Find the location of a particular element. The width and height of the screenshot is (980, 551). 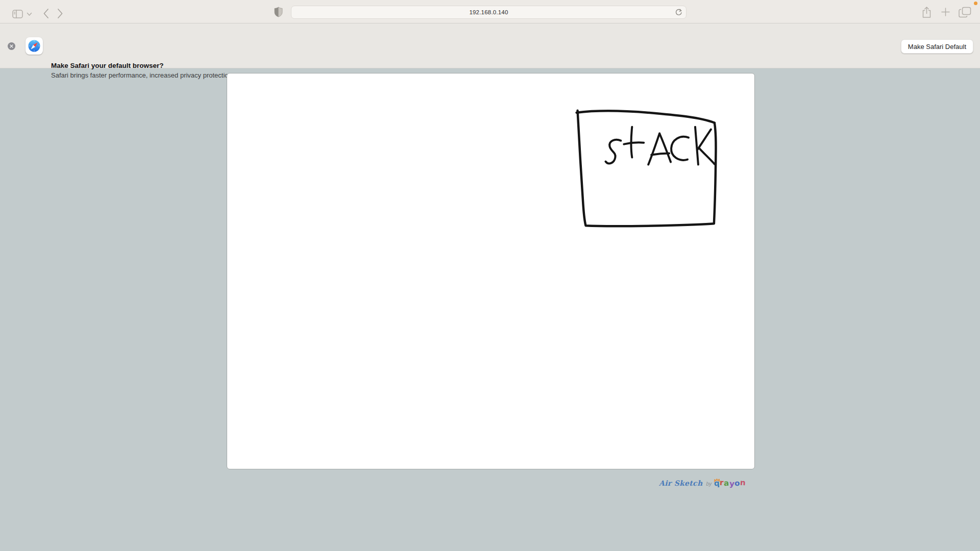

back-icon is located at coordinates (46, 13).